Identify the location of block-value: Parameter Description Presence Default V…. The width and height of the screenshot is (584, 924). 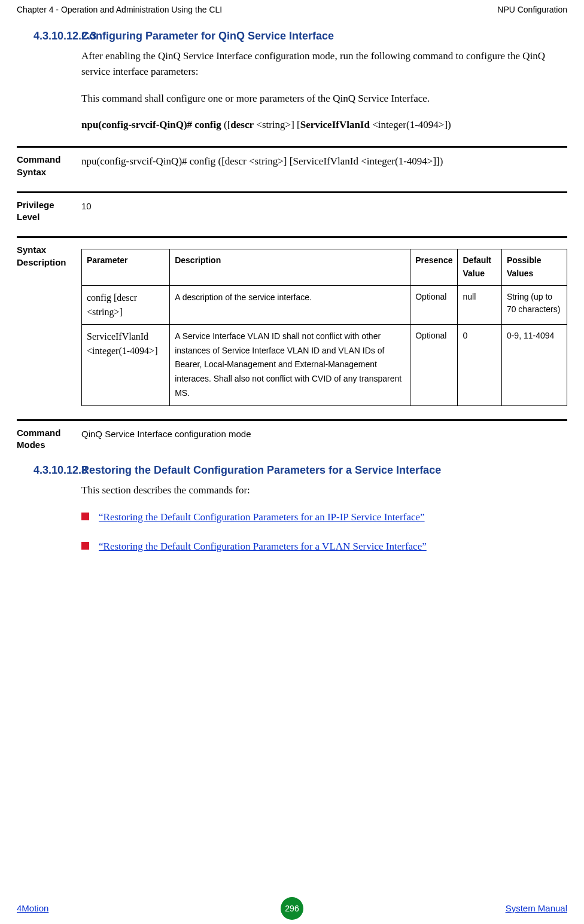
(324, 325).